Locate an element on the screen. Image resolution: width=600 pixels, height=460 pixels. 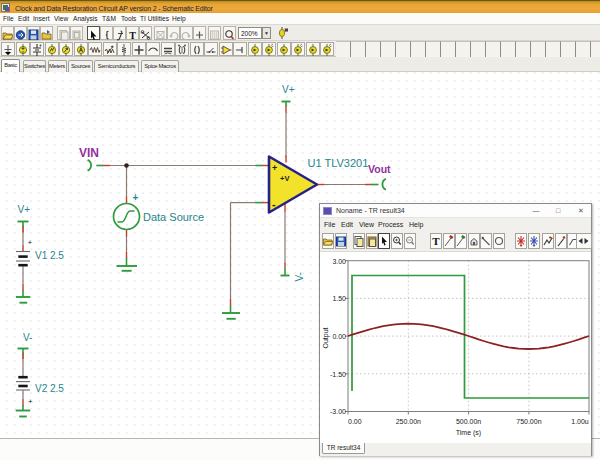
svg-text: 1.50 is located at coordinates (339, 298).